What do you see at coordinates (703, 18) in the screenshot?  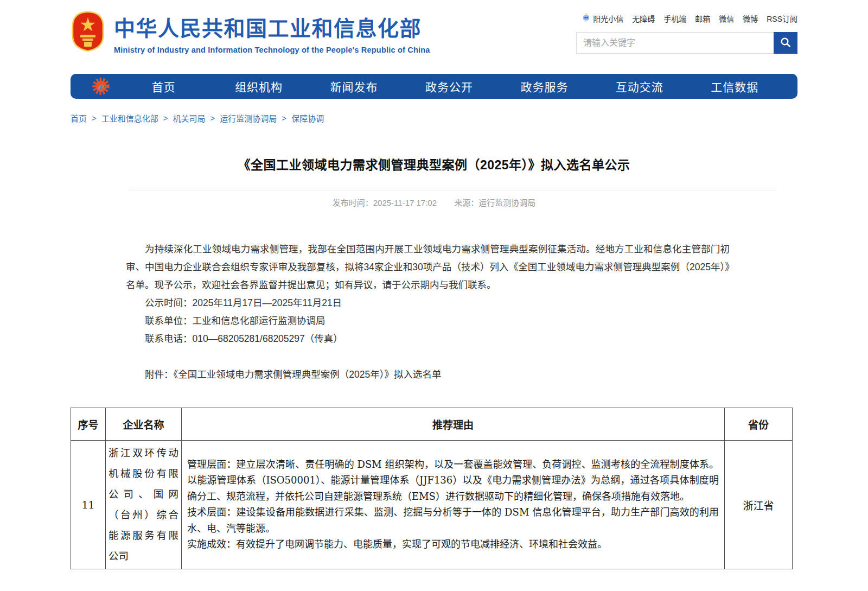 I see `quick-link-mail: 邮箱` at bounding box center [703, 18].